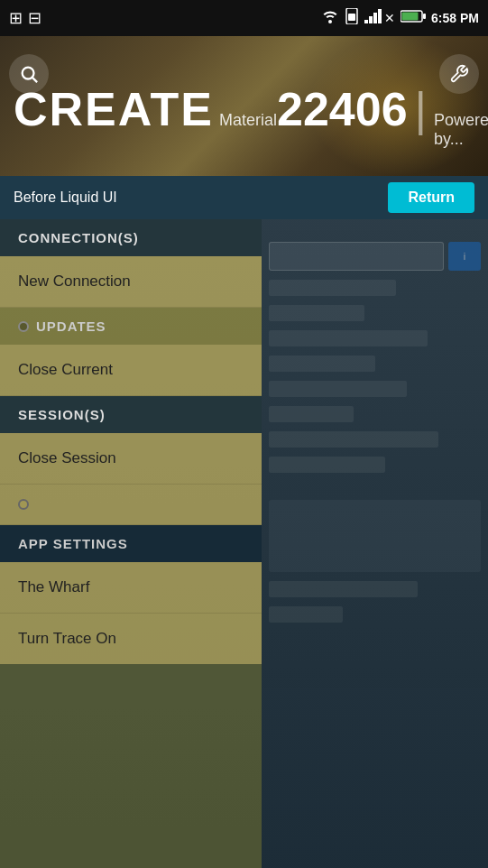  Describe the element at coordinates (390, 18) in the screenshot. I see `signal-x-icon: ✕` at that location.